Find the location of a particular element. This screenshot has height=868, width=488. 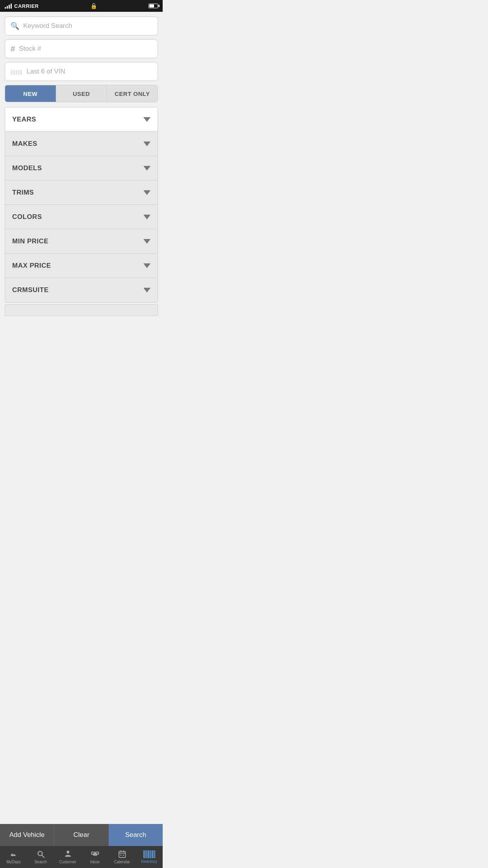

filter-max-price: MAX PRICE is located at coordinates (81, 266).